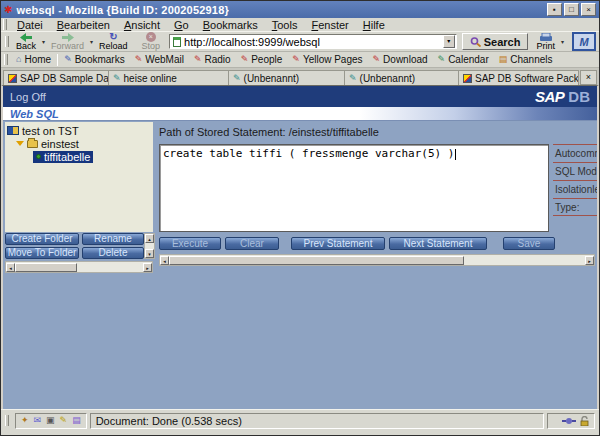 Image resolution: width=600 pixels, height=436 pixels. I want to click on bookmarks-icon: ✎, so click(68, 60).